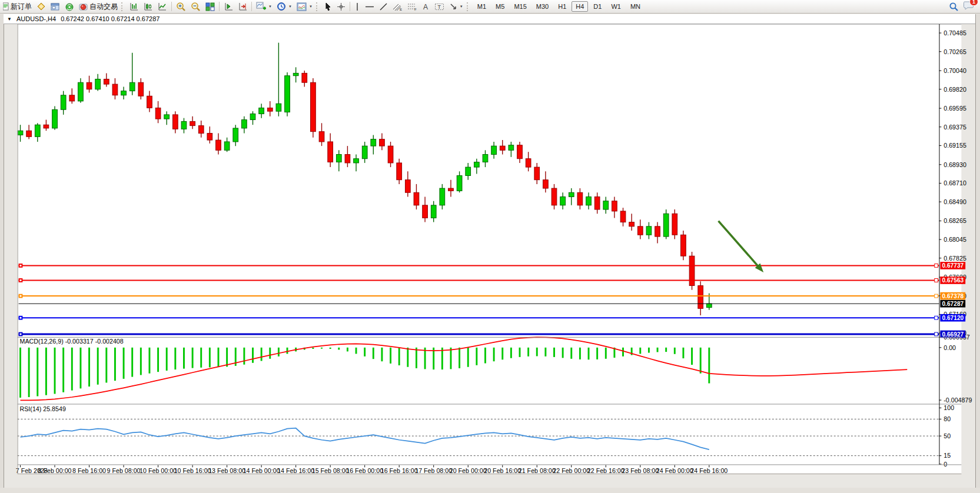 This screenshot has width=980, height=493. I want to click on candlestick-button, so click(148, 7).